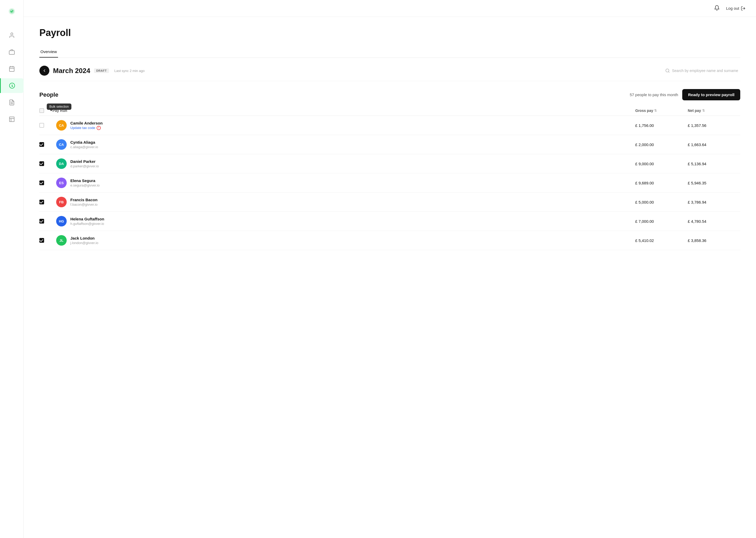 The image size is (756, 538). I want to click on people-section-title: People, so click(49, 95).